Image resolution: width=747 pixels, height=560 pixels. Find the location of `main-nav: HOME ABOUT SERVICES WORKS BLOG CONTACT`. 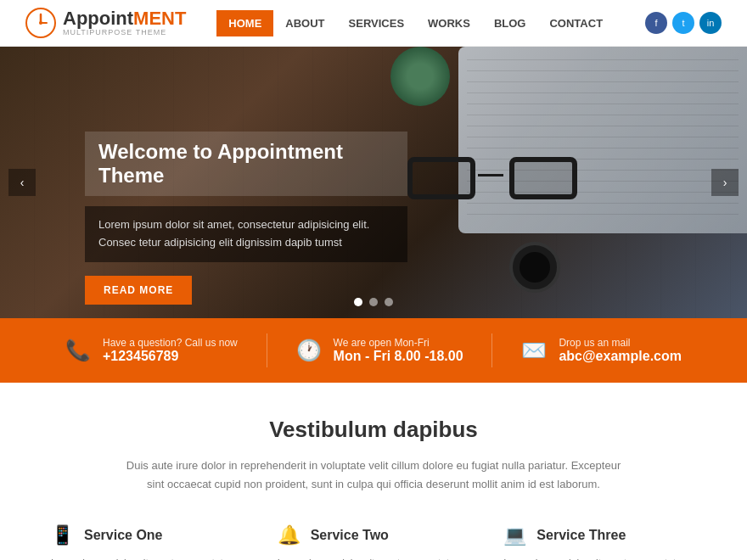

main-nav: HOME ABOUT SERVICES WORKS BLOG CONTACT is located at coordinates (416, 24).